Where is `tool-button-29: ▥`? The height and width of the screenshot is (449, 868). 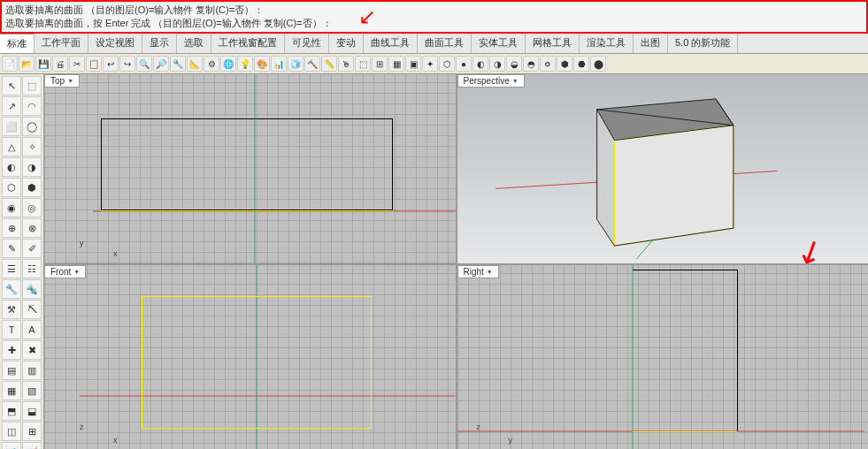
tool-button-29: ▥ is located at coordinates (32, 370).